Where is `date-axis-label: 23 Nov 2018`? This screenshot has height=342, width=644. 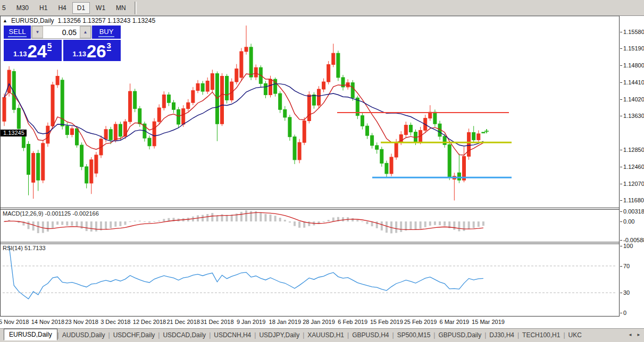 date-axis-label: 23 Nov 2018 is located at coordinates (81, 322).